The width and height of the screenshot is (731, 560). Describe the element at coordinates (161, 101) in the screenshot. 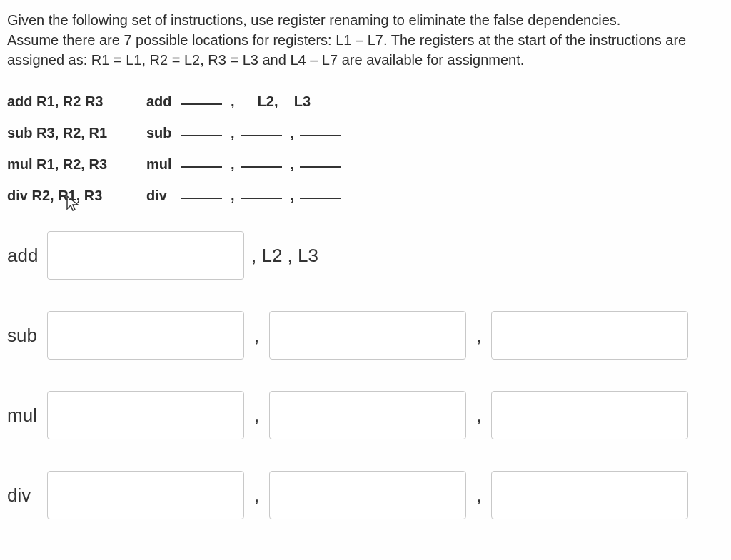

I see `instr-op-1: add` at that location.